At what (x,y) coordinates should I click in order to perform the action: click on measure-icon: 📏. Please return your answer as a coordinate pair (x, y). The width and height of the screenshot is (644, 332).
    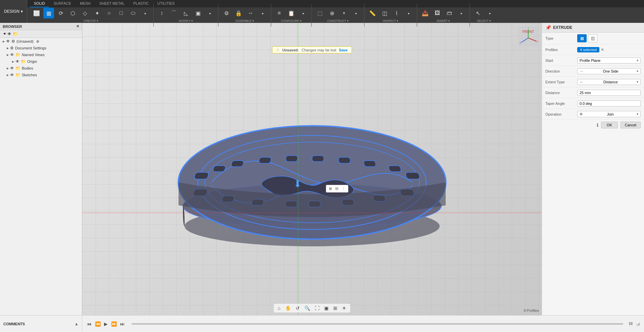
    Looking at the image, I should click on (373, 13).